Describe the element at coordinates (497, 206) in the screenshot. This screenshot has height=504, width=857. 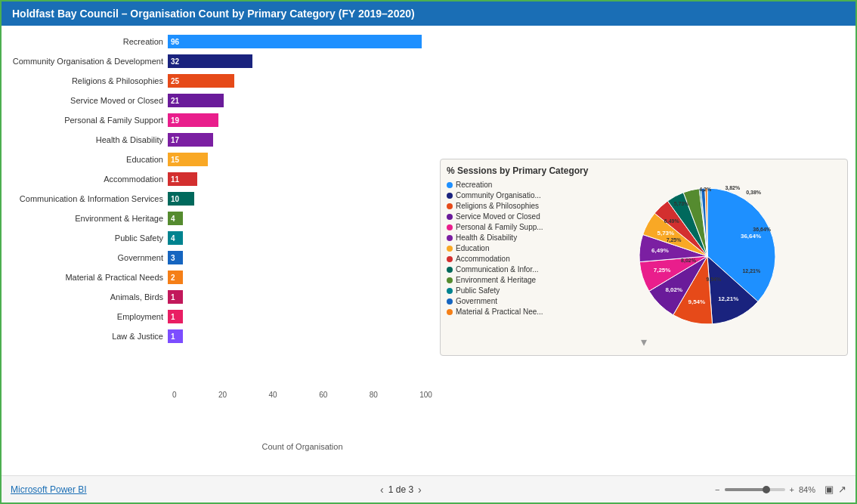
I see `legend-label: Religions & Philosophies` at that location.